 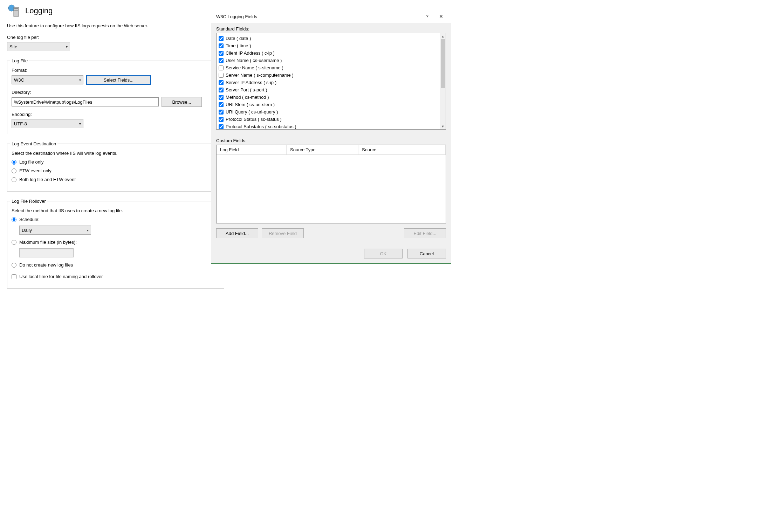 What do you see at coordinates (254, 68) in the screenshot?
I see `standard-field-label: Service Name ( s-sitename )` at bounding box center [254, 68].